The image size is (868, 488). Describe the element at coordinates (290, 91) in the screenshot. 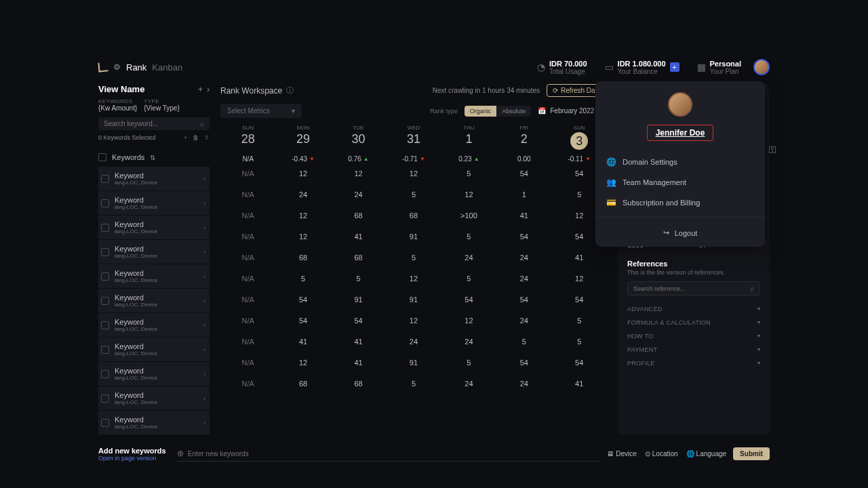

I see `info-icon: ⓘ` at that location.